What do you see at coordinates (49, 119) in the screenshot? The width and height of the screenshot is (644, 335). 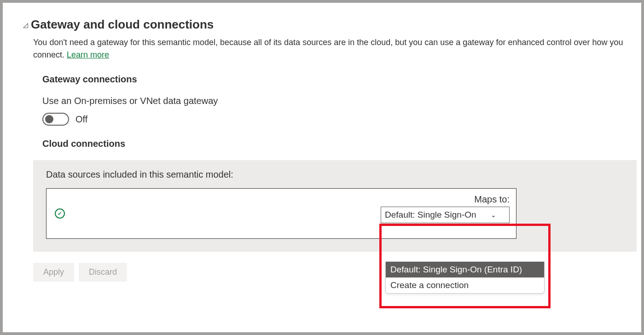 I see `toggle-knob-icon` at bounding box center [49, 119].